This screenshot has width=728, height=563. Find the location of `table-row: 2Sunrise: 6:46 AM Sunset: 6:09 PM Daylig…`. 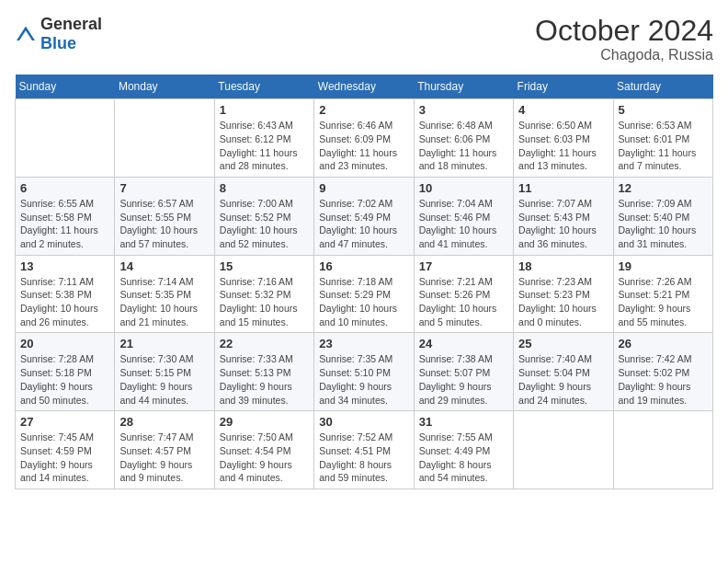

table-row: 2Sunrise: 6:46 AM Sunset: 6:09 PM Daylig… is located at coordinates (364, 138).